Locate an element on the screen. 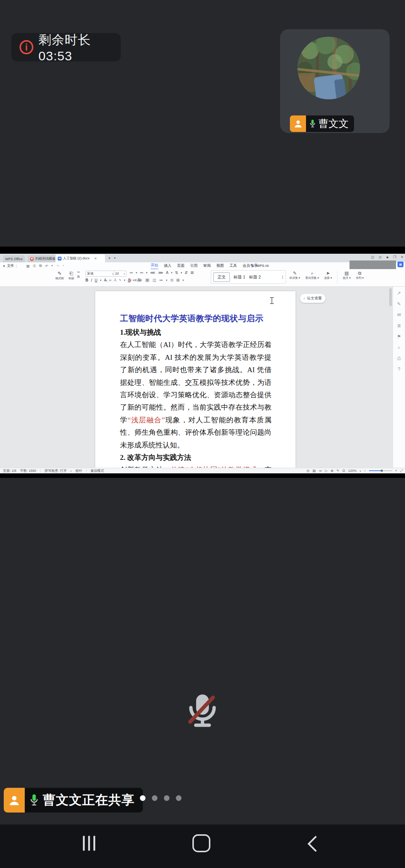 The height and width of the screenshot is (868, 405). print-panel-icon: ⎙ is located at coordinates (399, 358).